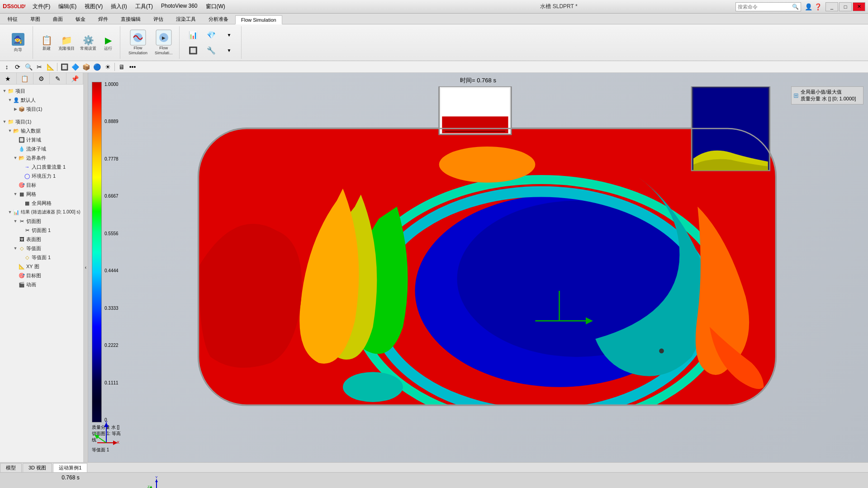 The width and height of the screenshot is (868, 488). Describe the element at coordinates (42, 176) in the screenshot. I see `tree-item-ambient-pressure: ◯ 环境压力 1` at that location.